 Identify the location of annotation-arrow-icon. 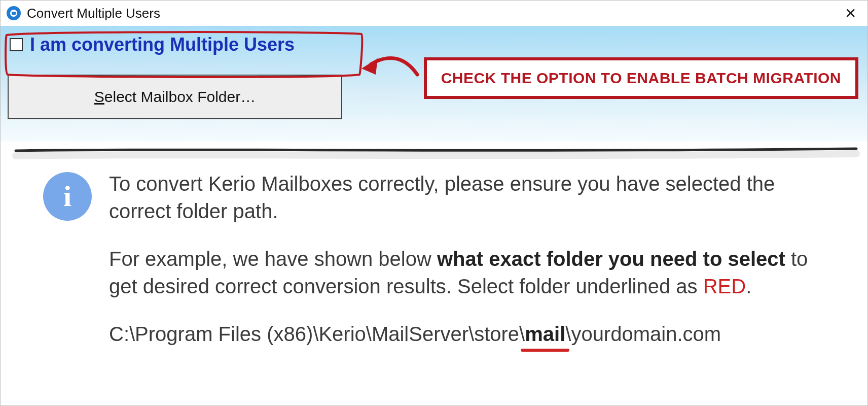
(389, 66).